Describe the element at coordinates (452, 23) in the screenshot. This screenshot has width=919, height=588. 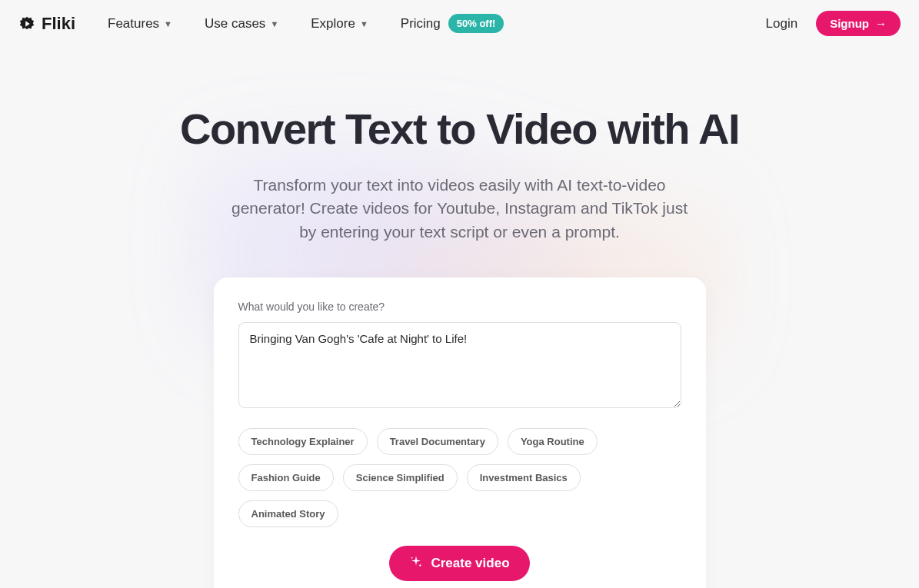
I see `nav-pricing-group: Pricing 50% off!` at that location.